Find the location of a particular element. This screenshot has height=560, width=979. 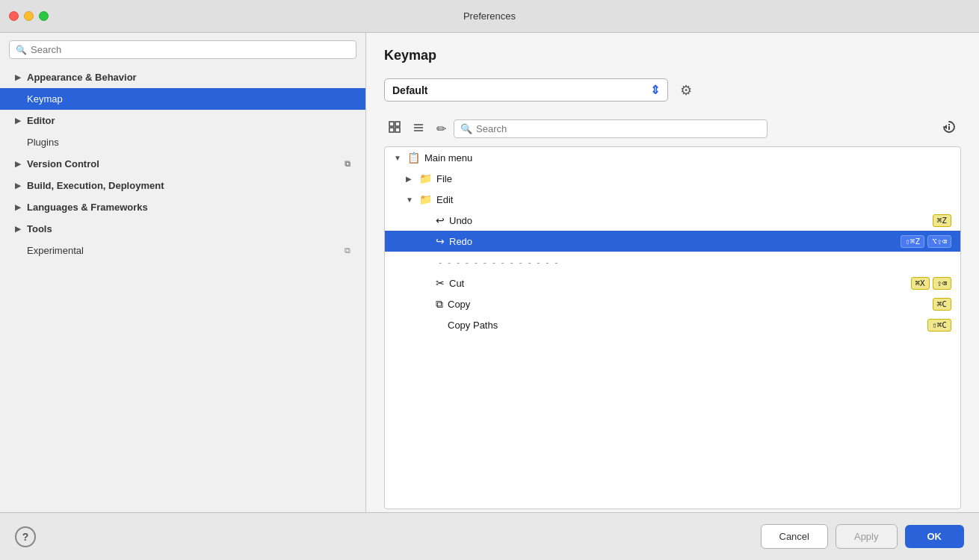

expand-arrow-icon: ▶ is located at coordinates (410, 179).